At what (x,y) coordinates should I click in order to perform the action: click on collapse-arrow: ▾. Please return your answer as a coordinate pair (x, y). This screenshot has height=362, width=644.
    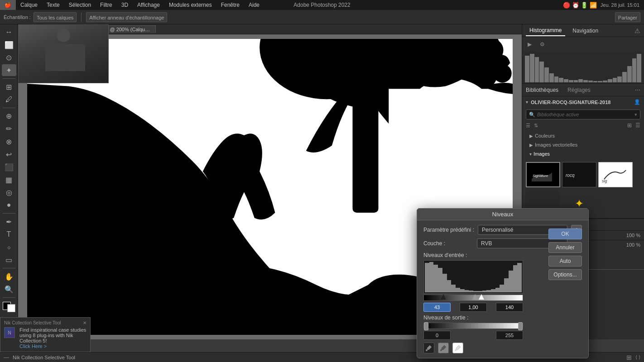
    Looking at the image, I should click on (527, 102).